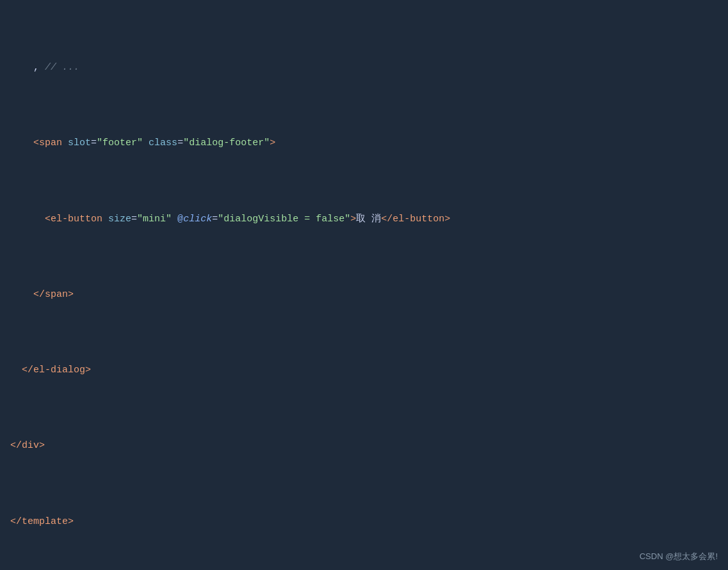 This screenshot has width=728, height=570. Describe the element at coordinates (364, 143) in the screenshot. I see `code-line: <span slot="footer" class="dialog-footer…` at that location.